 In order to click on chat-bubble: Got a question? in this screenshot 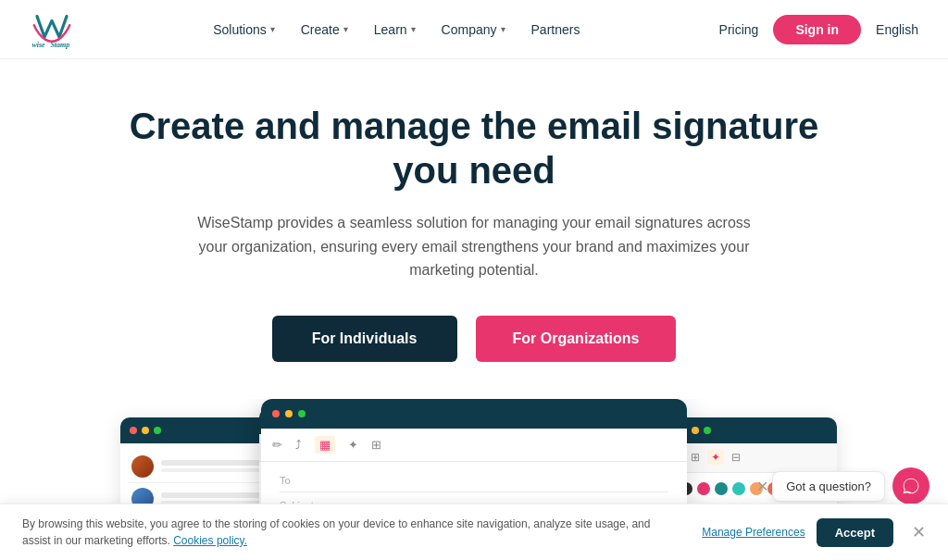, I will do `click(829, 487)`.